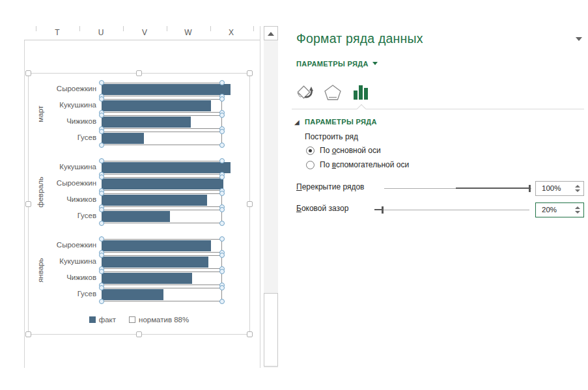 This screenshot has width=588, height=390. Describe the element at coordinates (271, 329) in the screenshot. I see `scrollbar-thumb` at that location.